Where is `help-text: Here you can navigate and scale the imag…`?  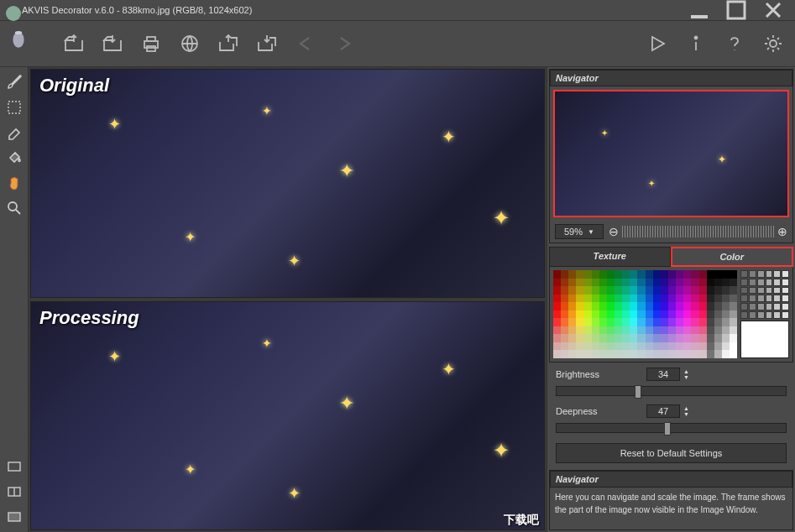
help-text: Here you can navigate and scale the imag… is located at coordinates (672, 503).